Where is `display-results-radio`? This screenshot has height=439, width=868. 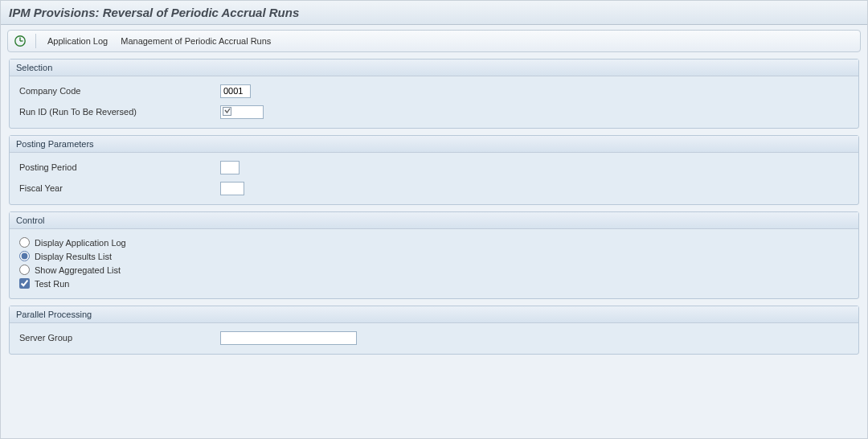
display-results-radio is located at coordinates (24, 256).